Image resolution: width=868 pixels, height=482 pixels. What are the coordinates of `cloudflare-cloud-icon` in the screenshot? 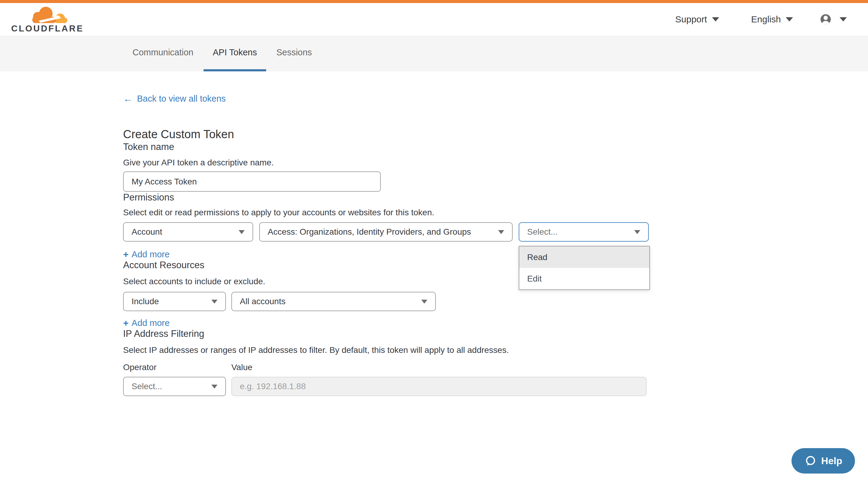 It's located at (49, 15).